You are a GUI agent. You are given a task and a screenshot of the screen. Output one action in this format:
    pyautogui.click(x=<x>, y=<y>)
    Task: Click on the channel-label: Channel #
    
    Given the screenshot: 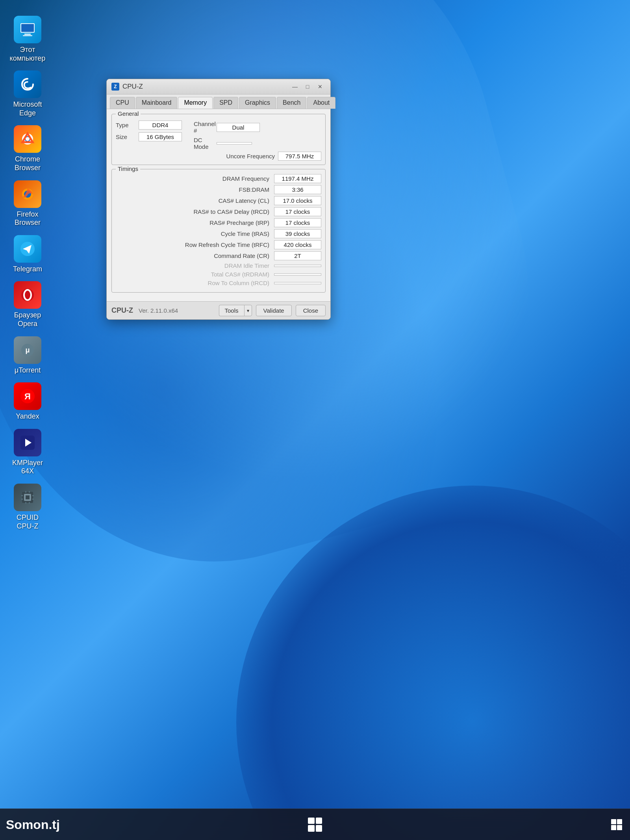 What is the action you would take?
    pyautogui.click(x=204, y=127)
    